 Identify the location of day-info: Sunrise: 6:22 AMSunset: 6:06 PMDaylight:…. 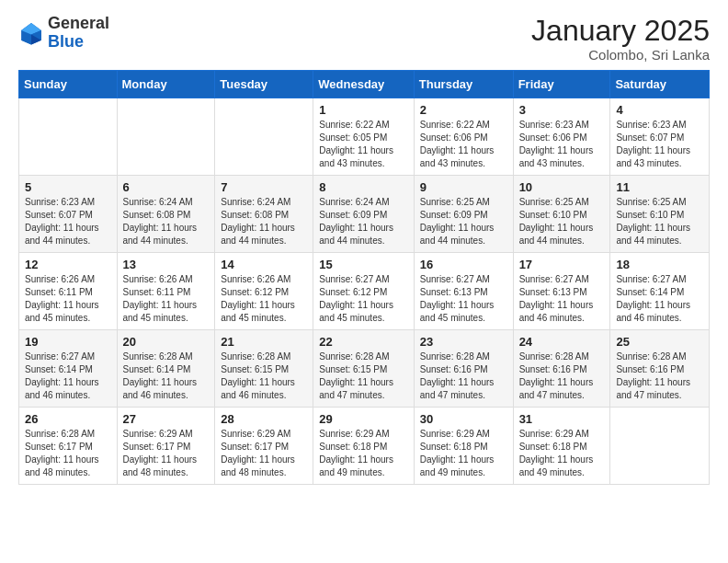
(463, 144).